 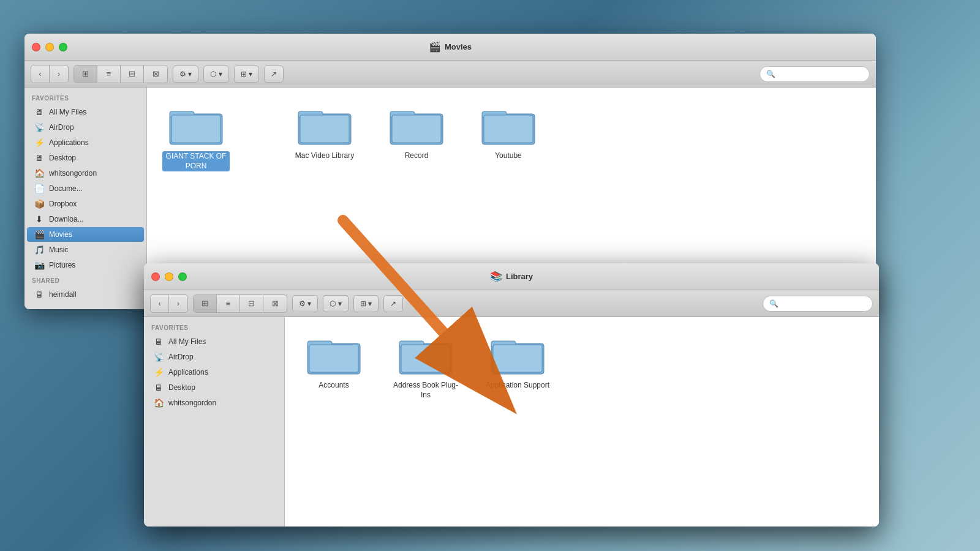 What do you see at coordinates (518, 386) in the screenshot?
I see `folder-label-application-support: Application Support` at bounding box center [518, 386].